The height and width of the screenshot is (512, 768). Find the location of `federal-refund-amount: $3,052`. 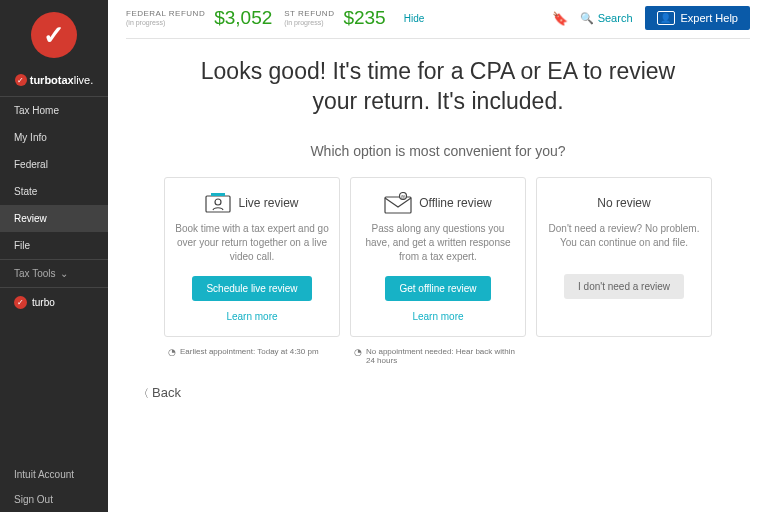

federal-refund-amount: $3,052 is located at coordinates (243, 18).